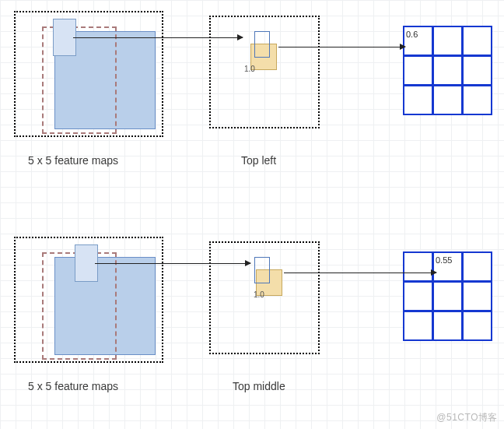  Describe the element at coordinates (73, 160) in the screenshot. I see `feature-map-caption-top: 5 x 5 feature maps` at that location.